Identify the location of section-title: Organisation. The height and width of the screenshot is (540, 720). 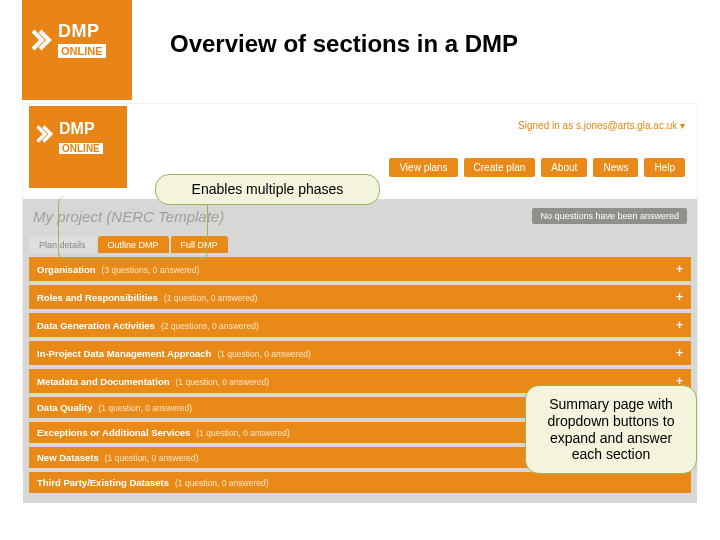
(66, 270).